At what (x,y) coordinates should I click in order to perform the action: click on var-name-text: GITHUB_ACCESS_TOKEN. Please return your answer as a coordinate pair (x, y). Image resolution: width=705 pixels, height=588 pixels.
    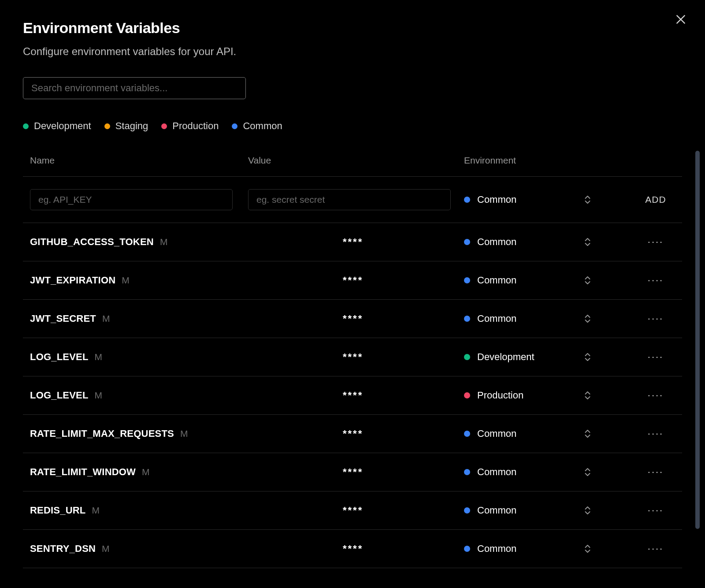
    Looking at the image, I should click on (92, 242).